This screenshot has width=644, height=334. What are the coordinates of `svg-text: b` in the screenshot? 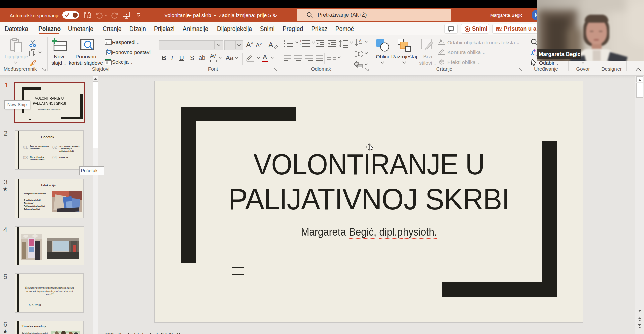 It's located at (535, 51).